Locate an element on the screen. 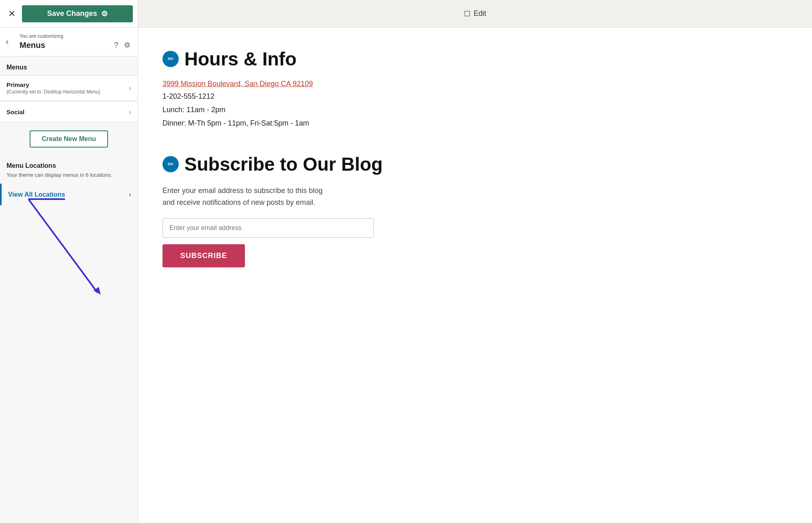 This screenshot has height=523, width=812. primary-menu-subtitle: (Currently set to: Desktop Horizontal Me… is located at coordinates (54, 92).